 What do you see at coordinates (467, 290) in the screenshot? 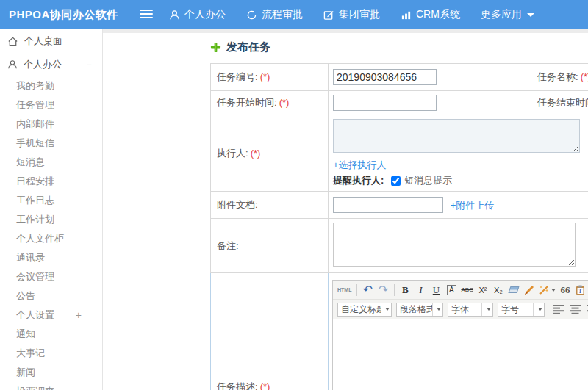
I see `strikethrough-button: ABC` at bounding box center [467, 290].